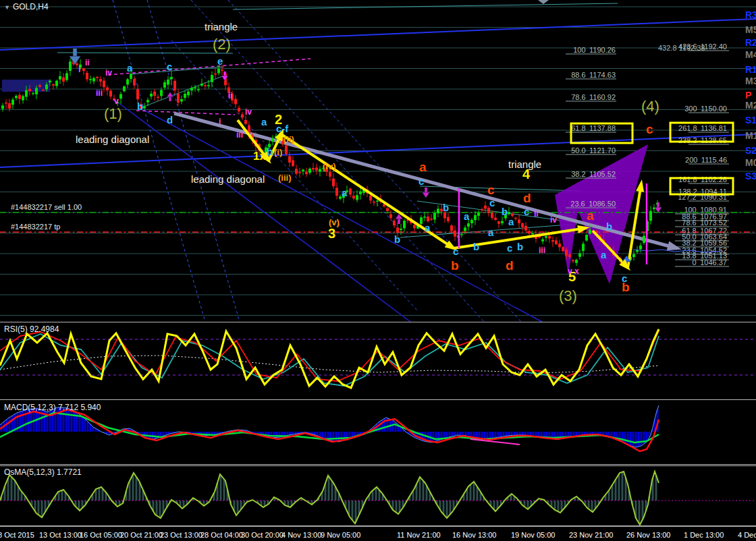 The image size is (756, 541). Describe the element at coordinates (593, 150) in the screenshot. I see `fib-label-fib-major: 50.0 1121.70` at that location.